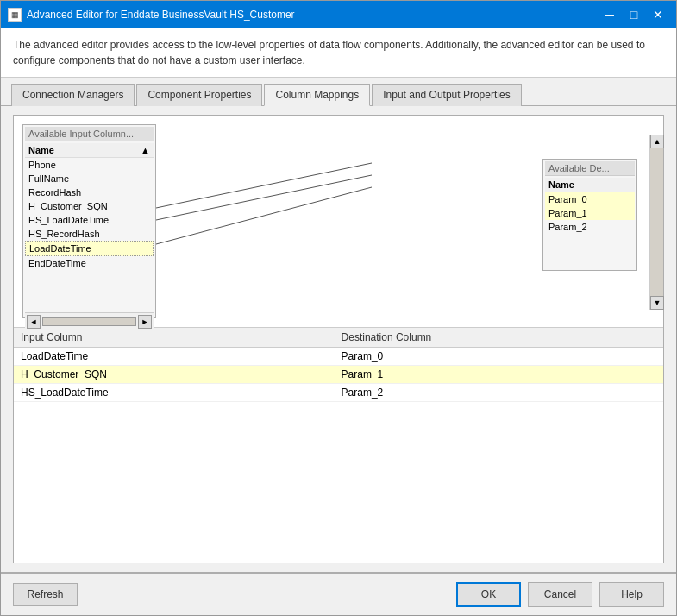  I want to click on scroll-indicator: ▲, so click(145, 150).